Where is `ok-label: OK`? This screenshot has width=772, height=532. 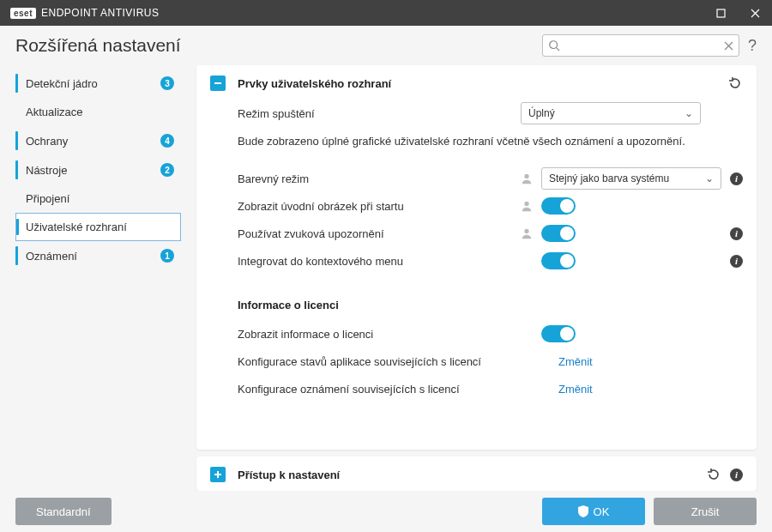
ok-label: OK is located at coordinates (602, 511).